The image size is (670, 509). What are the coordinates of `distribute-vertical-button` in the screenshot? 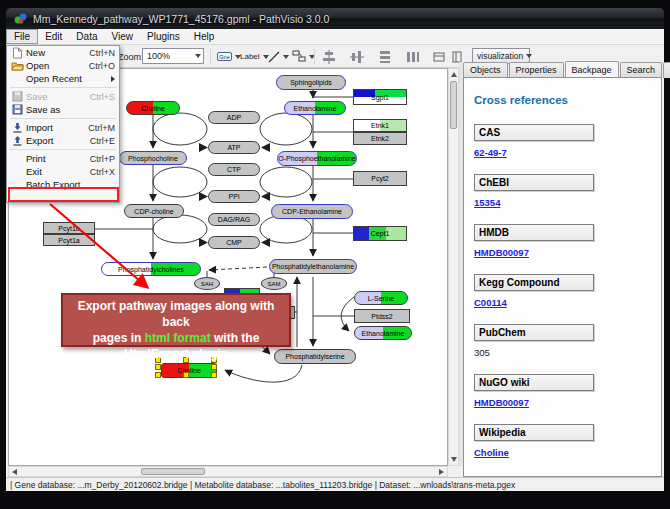 It's located at (385, 56).